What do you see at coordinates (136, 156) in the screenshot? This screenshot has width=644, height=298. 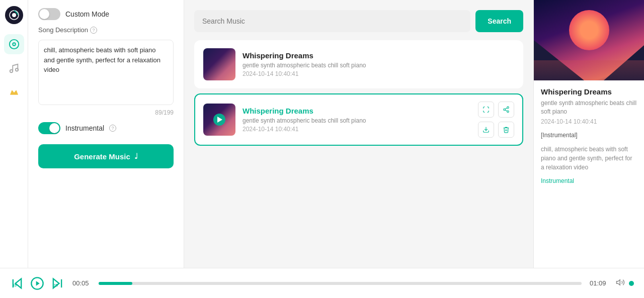 I see `generate-music-icon: ♩` at bounding box center [136, 156].